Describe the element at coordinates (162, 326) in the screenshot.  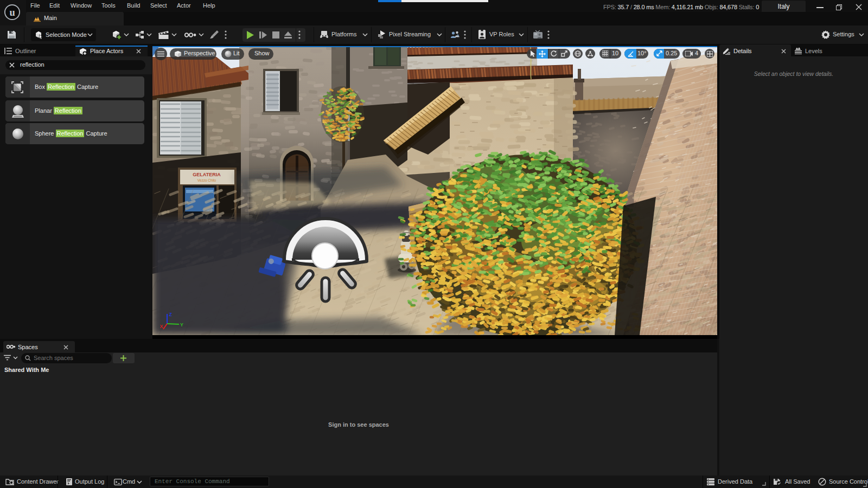
I see `svg-text: X` at that location.